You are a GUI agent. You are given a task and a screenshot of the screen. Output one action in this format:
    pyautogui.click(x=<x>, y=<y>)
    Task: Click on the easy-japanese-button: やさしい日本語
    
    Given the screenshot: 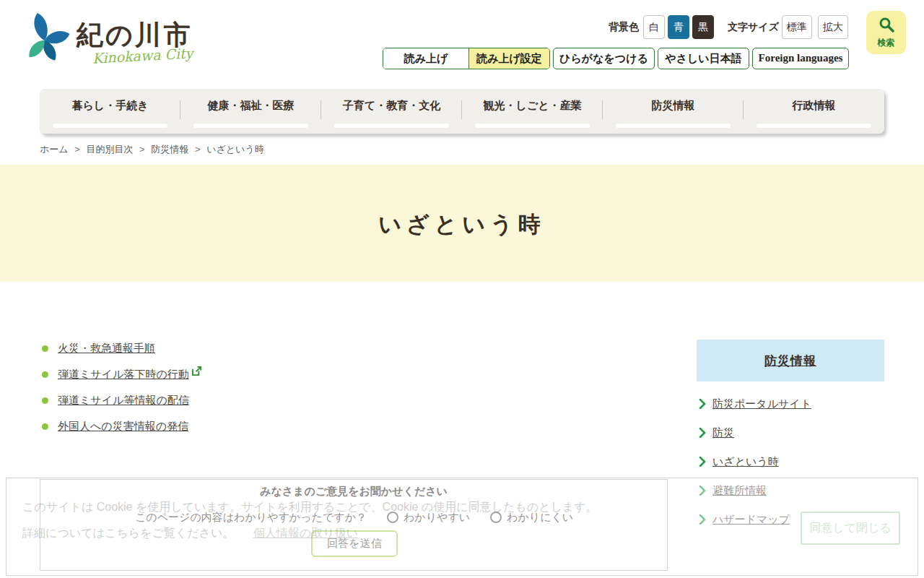 What is the action you would take?
    pyautogui.click(x=703, y=59)
    